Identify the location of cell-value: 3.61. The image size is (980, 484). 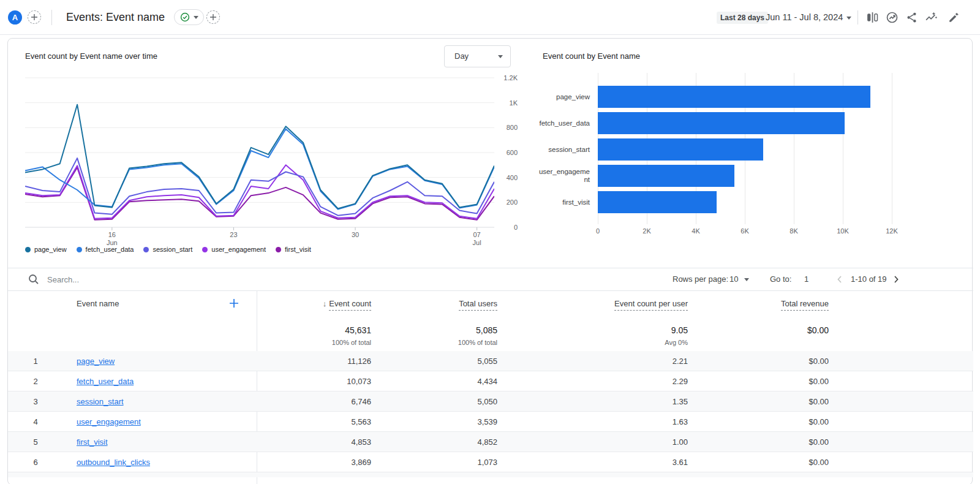
(639, 462).